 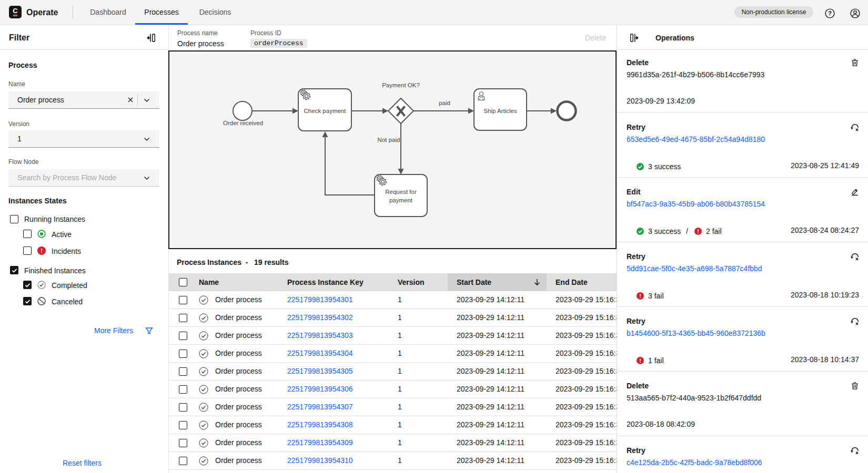 What do you see at coordinates (389, 140) in the screenshot?
I see `svg-text: Not paid` at bounding box center [389, 140].